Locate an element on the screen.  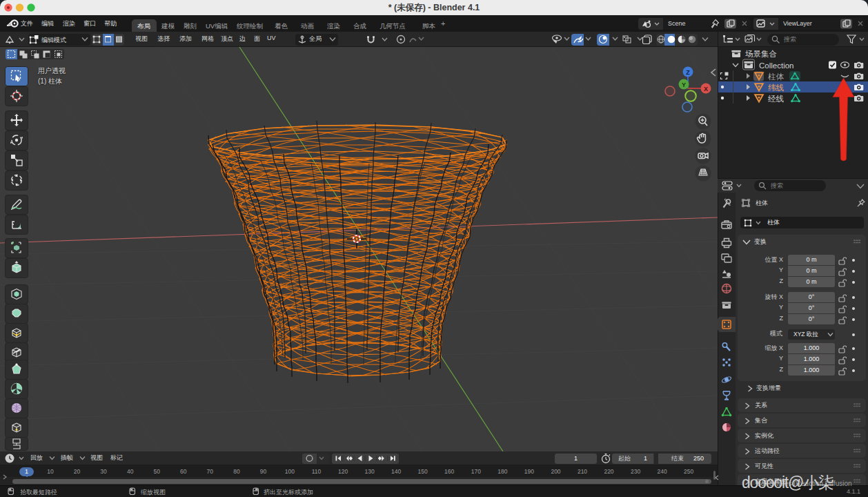
svg-text: Collection is located at coordinates (777, 66).